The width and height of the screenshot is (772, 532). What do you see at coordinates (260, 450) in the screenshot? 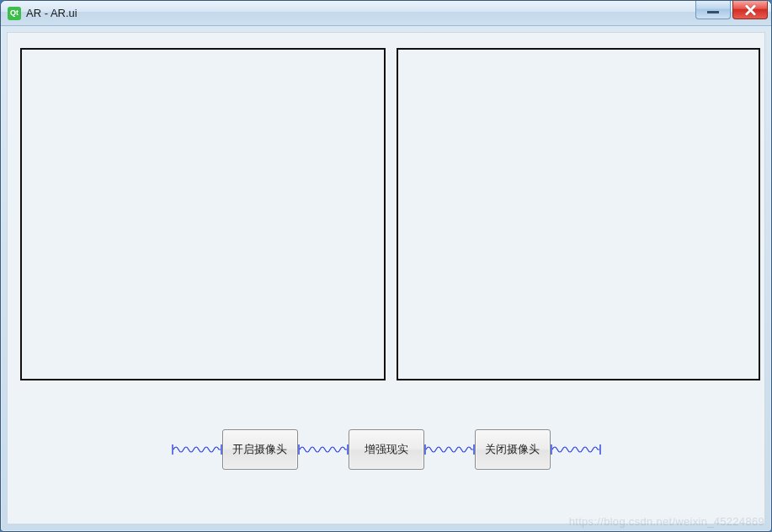
I see `open-camera-button: 开启摄像头` at bounding box center [260, 450].